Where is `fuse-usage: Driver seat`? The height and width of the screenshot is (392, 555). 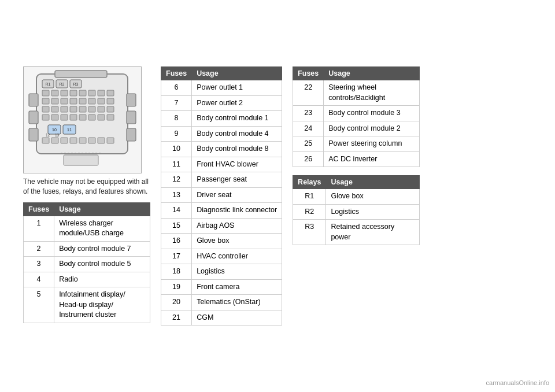 fuse-usage: Driver seat is located at coordinates (237, 195).